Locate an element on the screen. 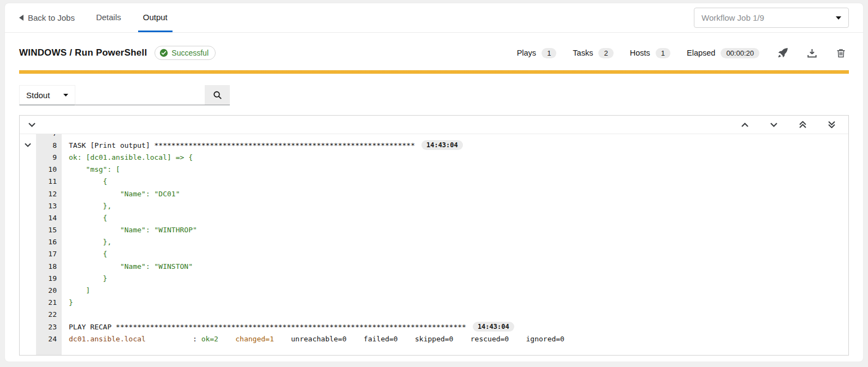  job-progress-bar is located at coordinates (434, 72).